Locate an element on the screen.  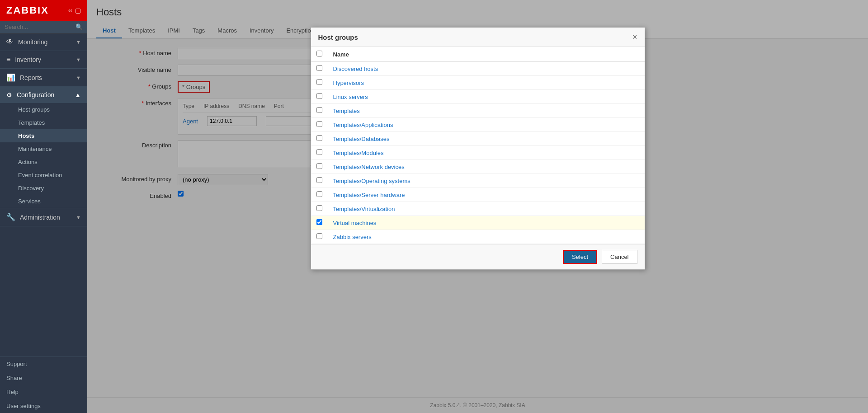
row-name-cell: Templates/Operating systems is located at coordinates (486, 181).